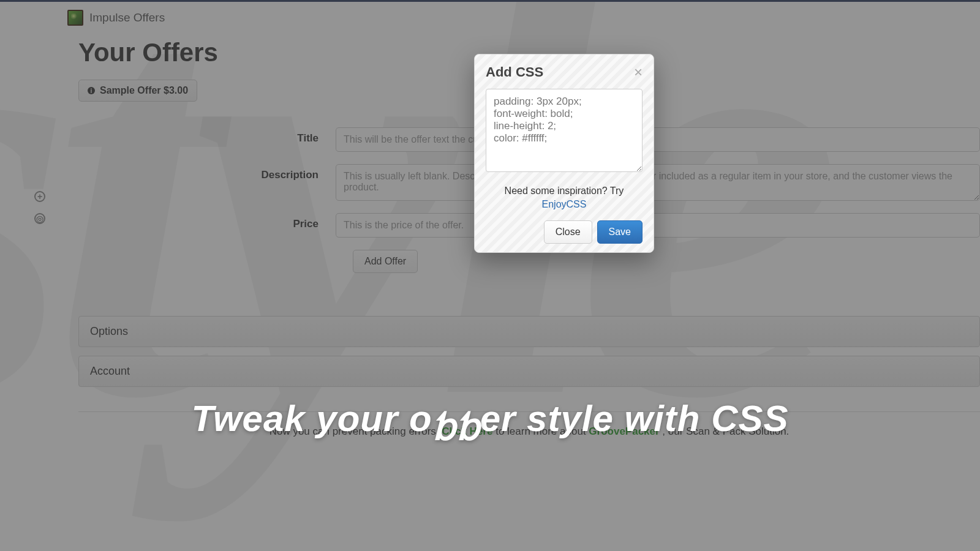  Describe the element at coordinates (564, 130) in the screenshot. I see `css-textarea: padding: 3px 20px; font-weight: bold; li…` at that location.